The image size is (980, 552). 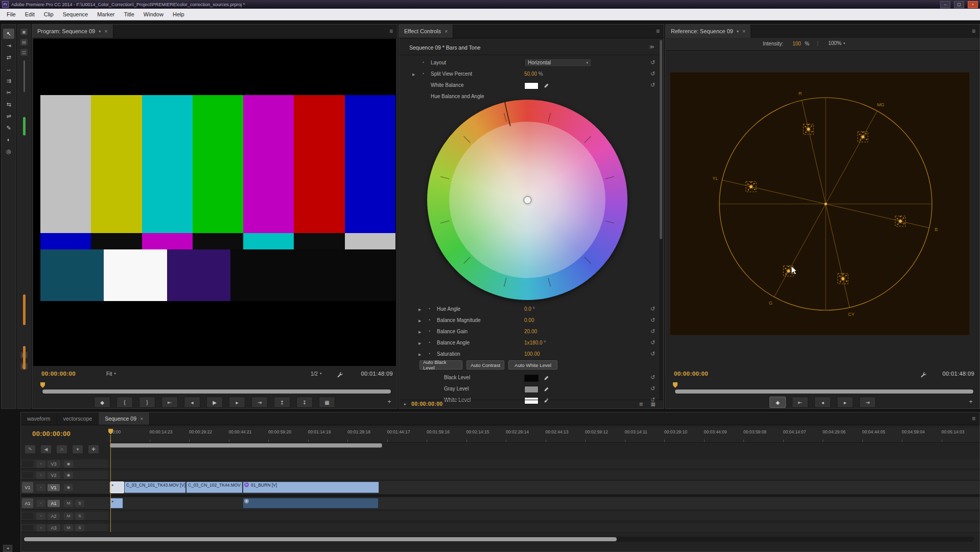 What do you see at coordinates (544, 488) in the screenshot?
I see `track-lane-v1: ▸C_03_CN_101_TK43.MOV [V]C_03_CN_102_TK4…` at bounding box center [544, 488].